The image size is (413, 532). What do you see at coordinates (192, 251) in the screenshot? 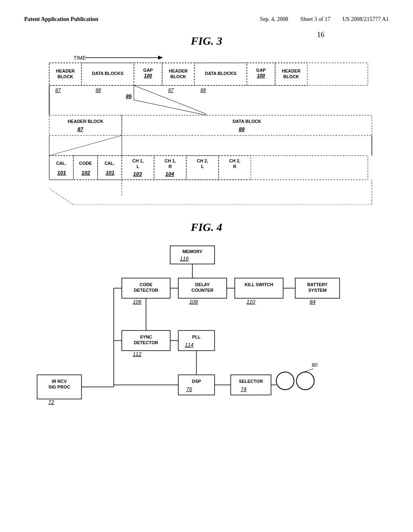
I see `svg-text: MEMORY` at bounding box center [192, 251].